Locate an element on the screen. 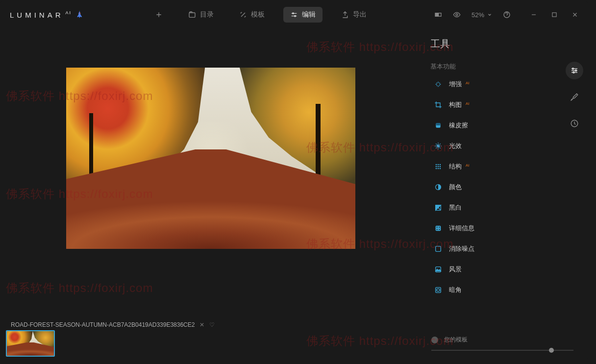 The image size is (596, 364). wand-icon is located at coordinates (243, 15).